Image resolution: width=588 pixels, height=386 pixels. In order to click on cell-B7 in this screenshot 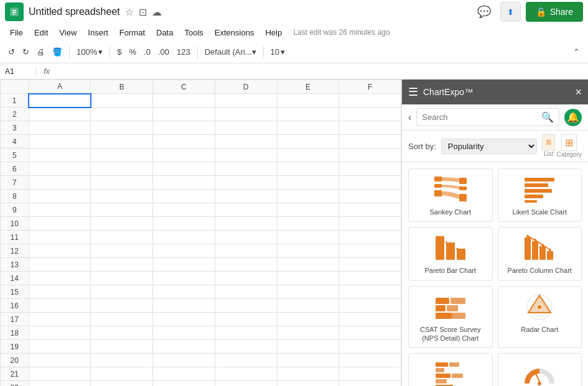, I will do `click(122, 183)`.